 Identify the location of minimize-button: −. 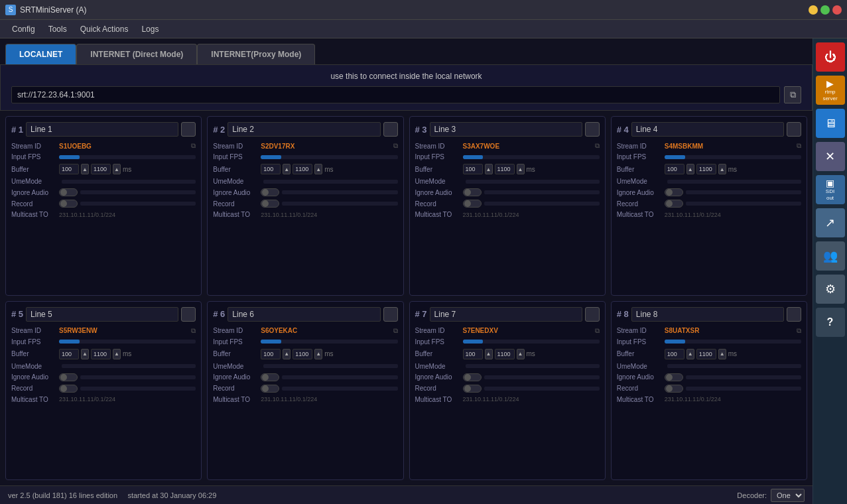
(813, 10).